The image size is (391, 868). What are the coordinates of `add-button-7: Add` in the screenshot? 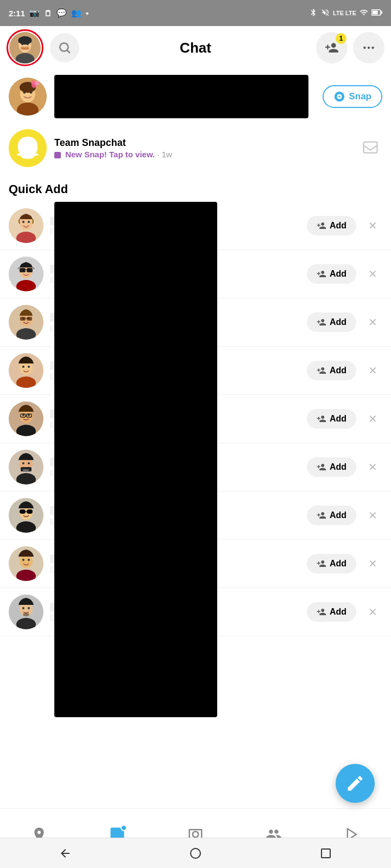 It's located at (331, 515).